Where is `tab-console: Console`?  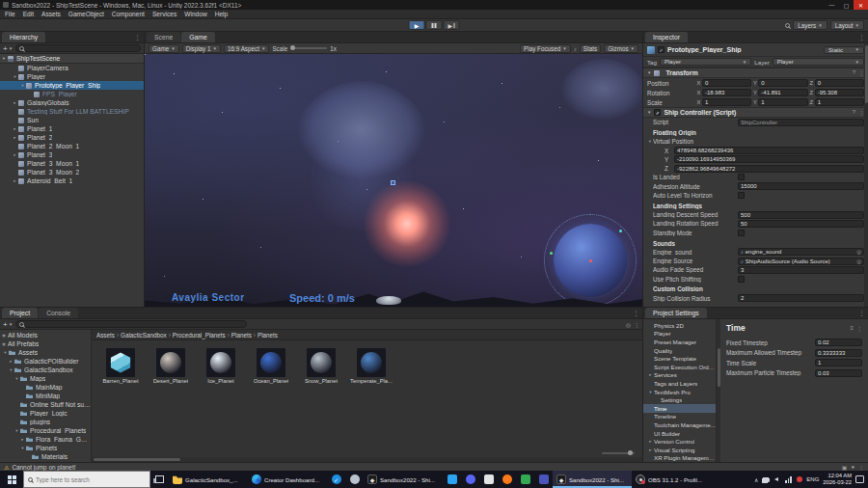
tab-console: Console is located at coordinates (58, 312).